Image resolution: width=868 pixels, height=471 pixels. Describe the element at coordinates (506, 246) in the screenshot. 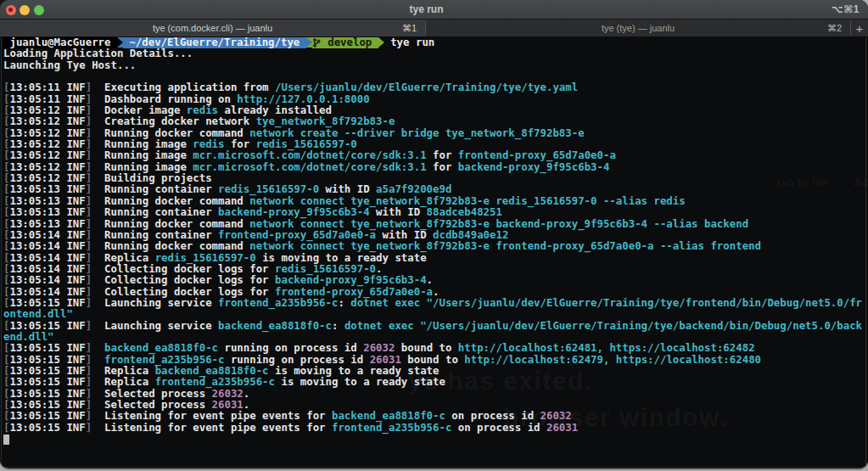

I see `log-segment: network connect tye_network_8f792b83-e f…` at that location.